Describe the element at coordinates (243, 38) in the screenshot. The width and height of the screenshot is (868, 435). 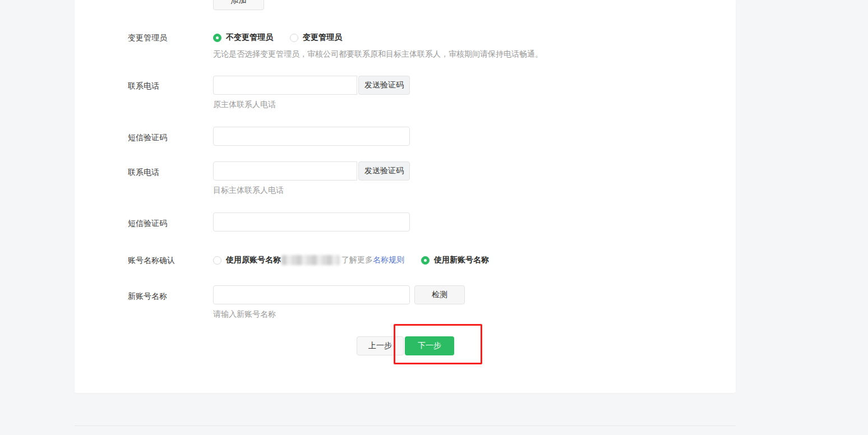
I see `radio-keep-admin: 不变更管理员` at that location.